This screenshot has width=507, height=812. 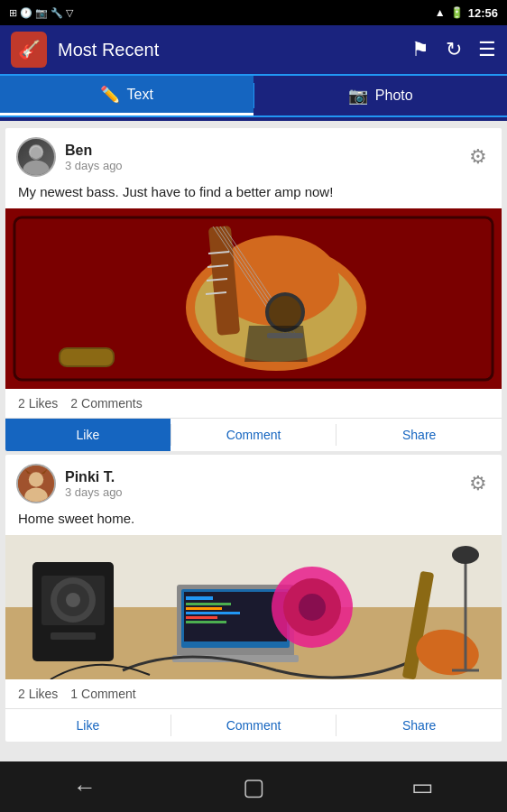 I want to click on likes-count-2: 2 Likes, so click(x=38, y=694).